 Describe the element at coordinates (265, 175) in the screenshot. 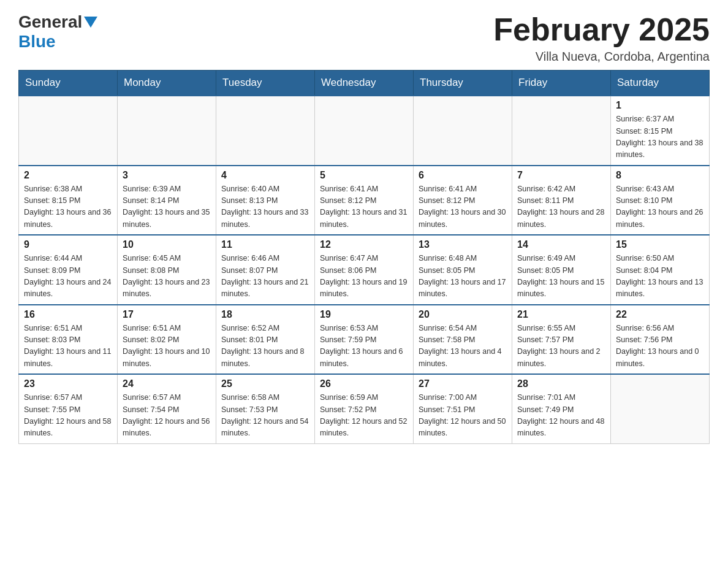

I see `day-number: 4` at that location.